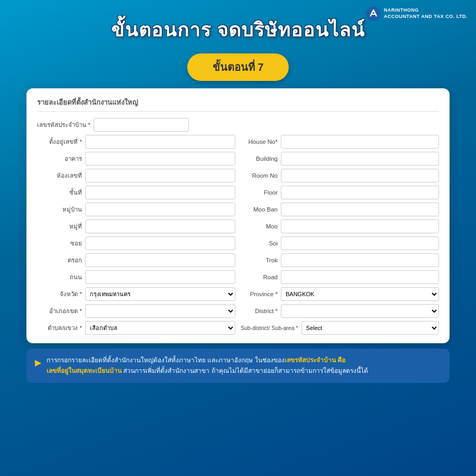 The width and height of the screenshot is (476, 476). What do you see at coordinates (360, 226) in the screenshot?
I see `moo-en-input` at bounding box center [360, 226].